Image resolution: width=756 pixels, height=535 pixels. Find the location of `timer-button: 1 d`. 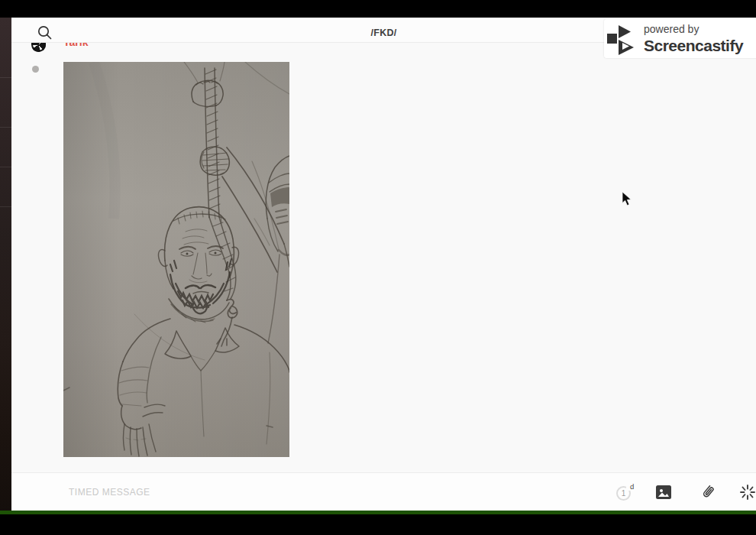

timer-button: 1 d is located at coordinates (626, 493).